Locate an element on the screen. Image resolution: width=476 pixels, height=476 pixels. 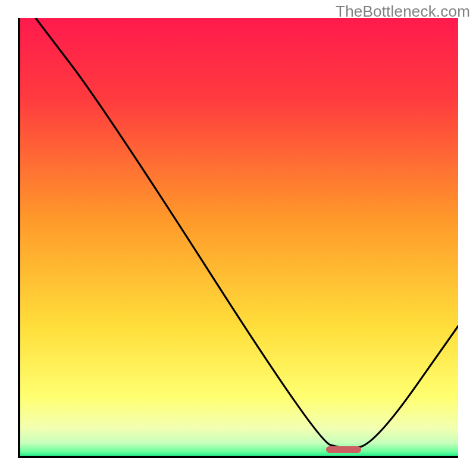
optimal-marker is located at coordinates (344, 450).